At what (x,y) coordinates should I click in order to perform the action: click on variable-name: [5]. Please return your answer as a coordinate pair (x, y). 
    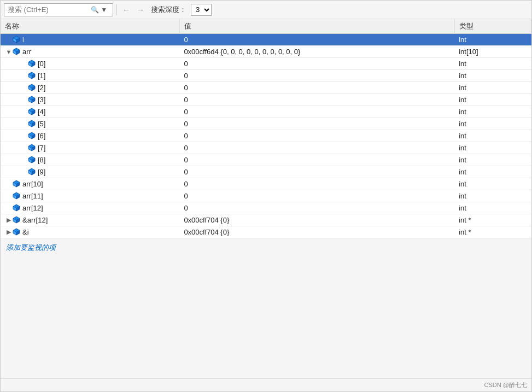
    Looking at the image, I should click on (42, 124).